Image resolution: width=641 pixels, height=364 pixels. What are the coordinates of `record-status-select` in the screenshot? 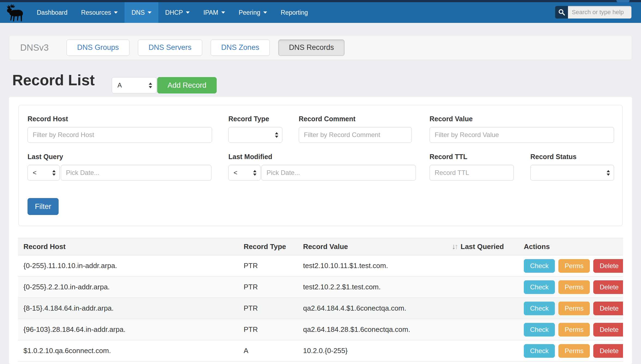 It's located at (572, 173).